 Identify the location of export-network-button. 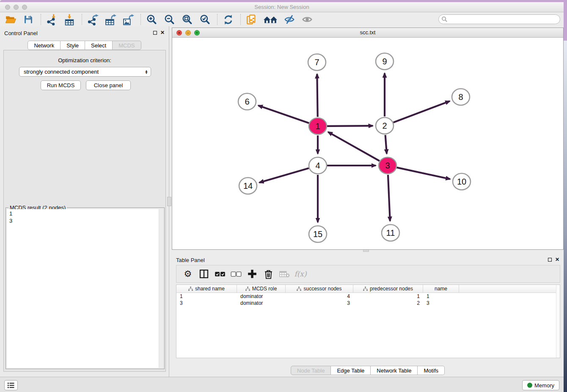
(93, 19).